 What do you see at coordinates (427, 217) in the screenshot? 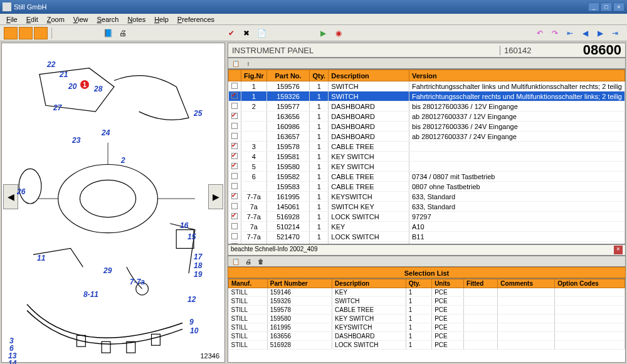
I see `parts-row: 7-7a5169281LOCK SWITCH97297` at bounding box center [427, 217].